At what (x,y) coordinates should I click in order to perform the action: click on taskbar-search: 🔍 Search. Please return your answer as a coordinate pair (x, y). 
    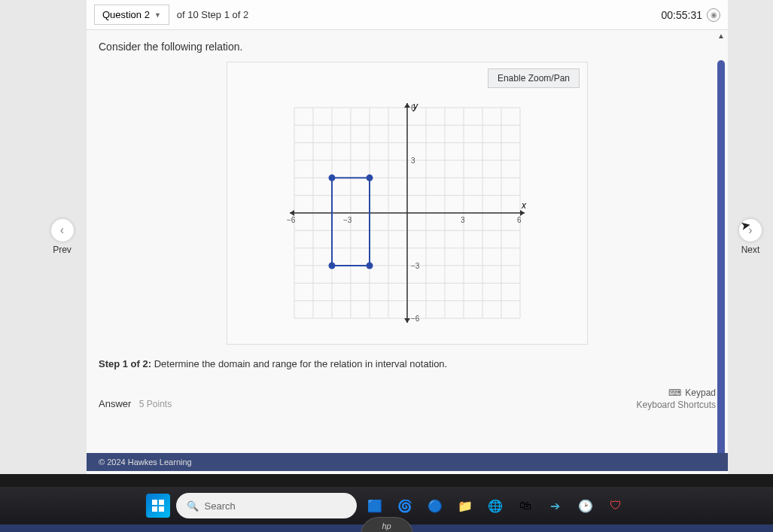
    Looking at the image, I should click on (266, 506).